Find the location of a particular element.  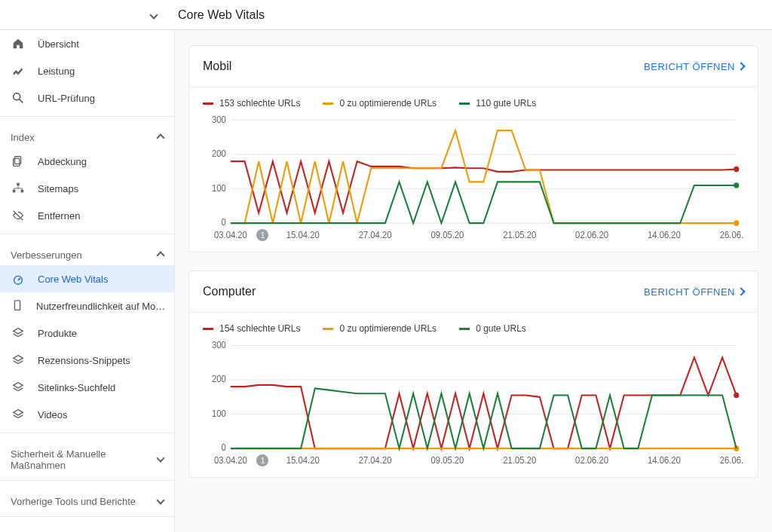

sidebar-item-search: URL-Prüfung is located at coordinates (87, 98).